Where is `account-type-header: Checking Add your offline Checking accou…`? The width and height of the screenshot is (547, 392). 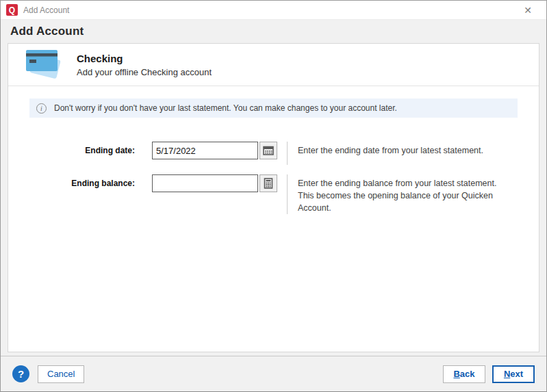 account-type-header: Checking Add your offline Checking accou… is located at coordinates (274, 65).